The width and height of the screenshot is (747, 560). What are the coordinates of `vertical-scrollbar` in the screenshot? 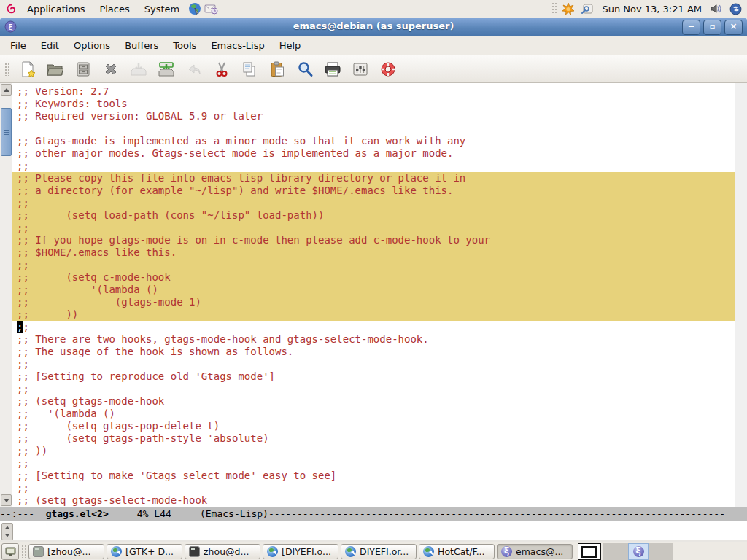 It's located at (6, 295).